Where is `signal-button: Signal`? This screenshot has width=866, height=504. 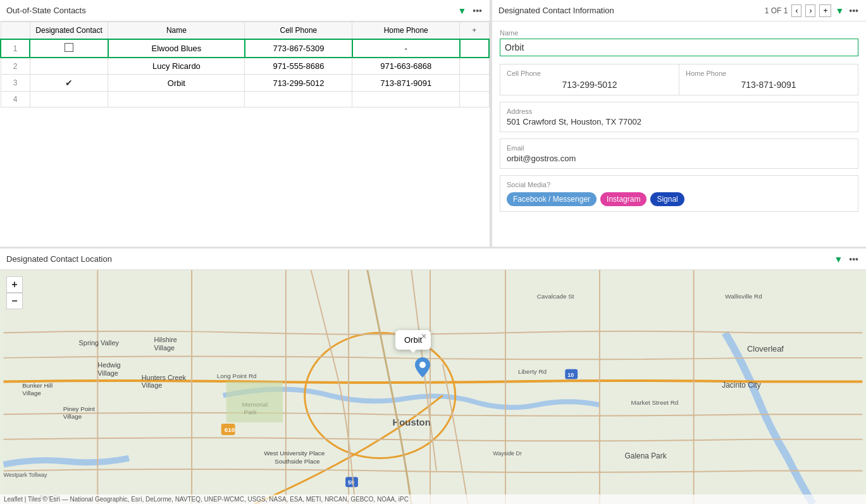
signal-button: Signal is located at coordinates (667, 199).